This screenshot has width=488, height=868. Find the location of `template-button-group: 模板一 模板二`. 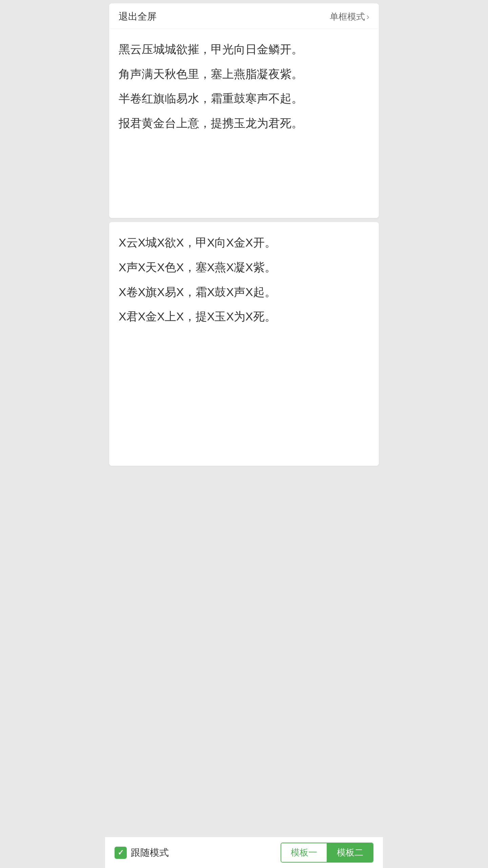

template-button-group: 模板一 模板二 is located at coordinates (327, 852).